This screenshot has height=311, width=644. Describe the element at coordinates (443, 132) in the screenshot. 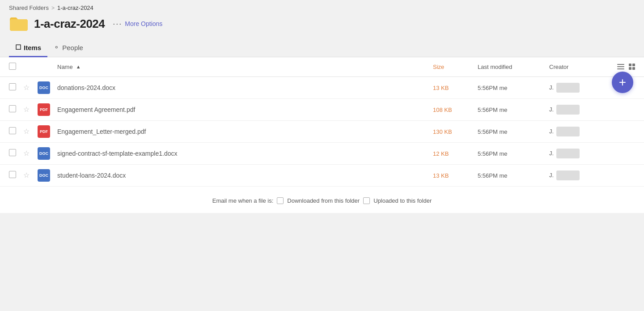

I see `file-size-3: 130 KB` at that location.